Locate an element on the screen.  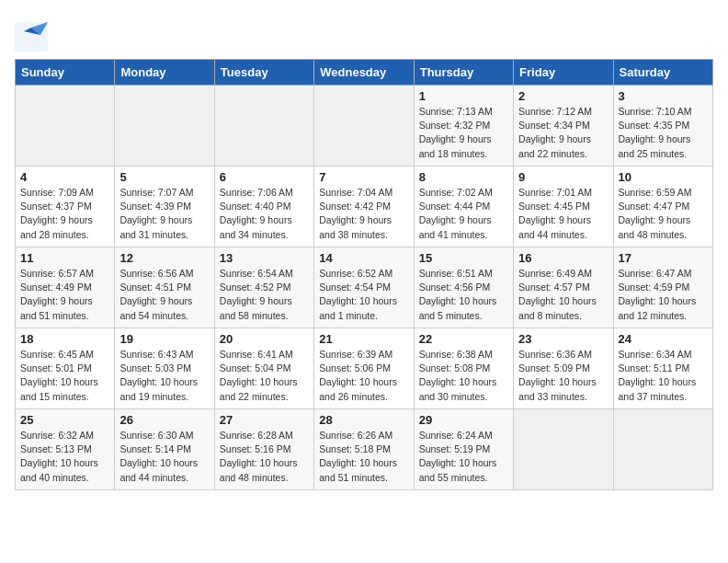
day-info: Sunrise: 6:59 AM Sunset: 4:47 PM Dayligh… is located at coordinates (664, 213).